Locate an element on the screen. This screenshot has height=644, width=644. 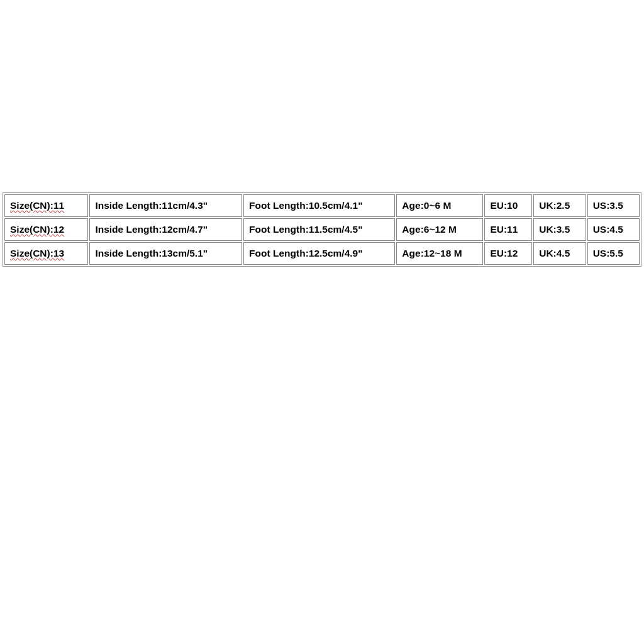
cell-eu: EU:12 is located at coordinates (508, 253).